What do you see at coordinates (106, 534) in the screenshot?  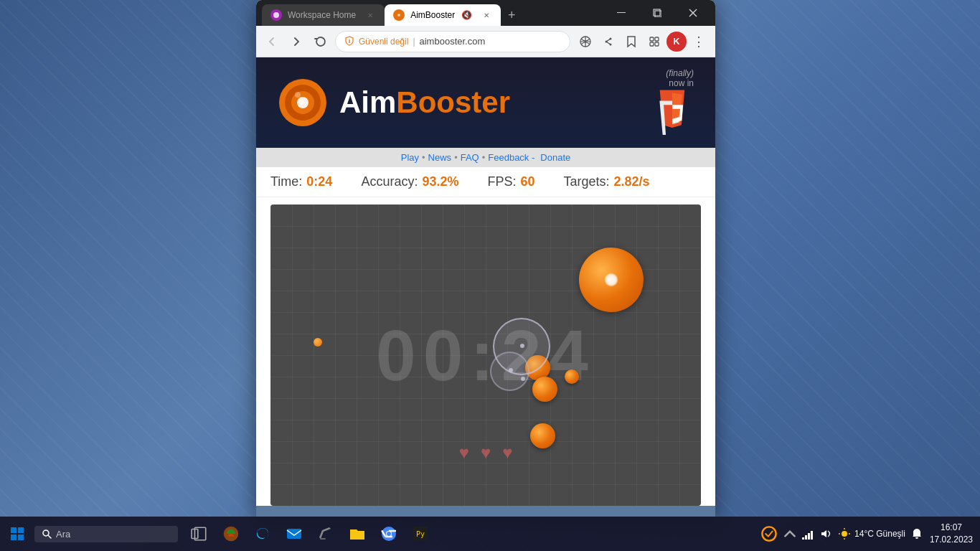 I see `taskbar-search: Ara` at bounding box center [106, 534].